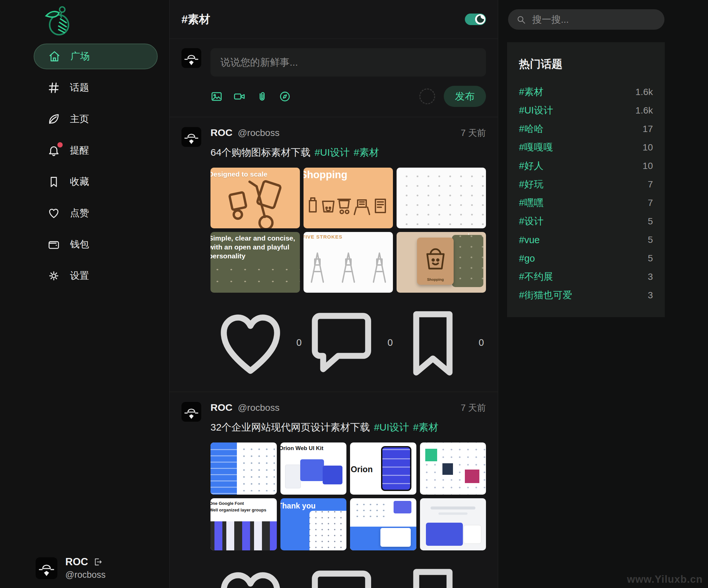 The height and width of the screenshot is (588, 708). What do you see at coordinates (96, 119) in the screenshot?
I see `sidebar-item: 主页` at bounding box center [96, 119].